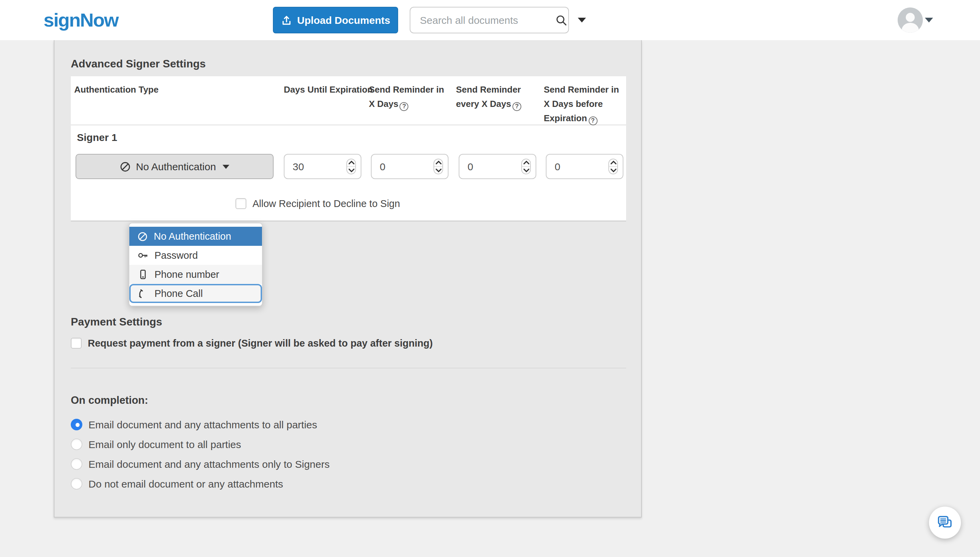  What do you see at coordinates (349, 101) in the screenshot?
I see `table-header-row: Authentication Type Days Until Expiratio…` at bounding box center [349, 101].